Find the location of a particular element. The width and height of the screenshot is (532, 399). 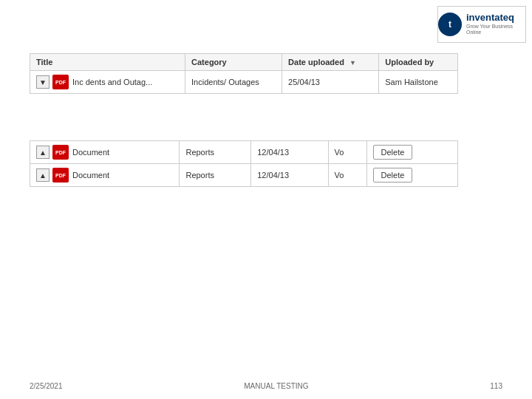

title-text: Inc dents and Outag... is located at coordinates (112, 82).